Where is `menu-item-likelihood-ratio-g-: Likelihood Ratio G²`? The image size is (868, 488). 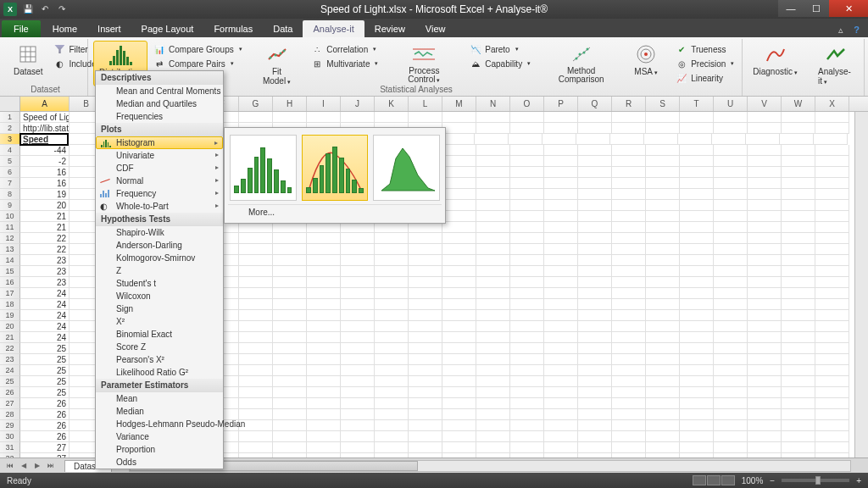
menu-item-likelihood-ratio-g-: Likelihood Ratio G² is located at coordinates (159, 373).